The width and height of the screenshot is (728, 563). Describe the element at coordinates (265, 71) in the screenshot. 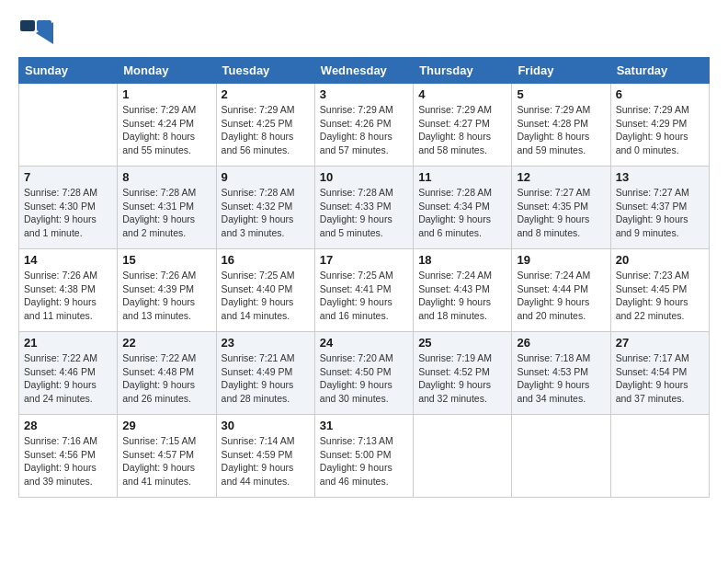

I see `weekday-header: Tuesday` at that location.